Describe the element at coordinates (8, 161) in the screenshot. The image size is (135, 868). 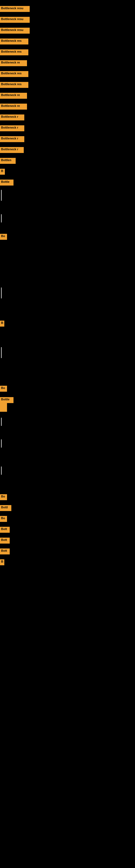
I see `bottleneck-badge-b15: Bottlen` at that location.